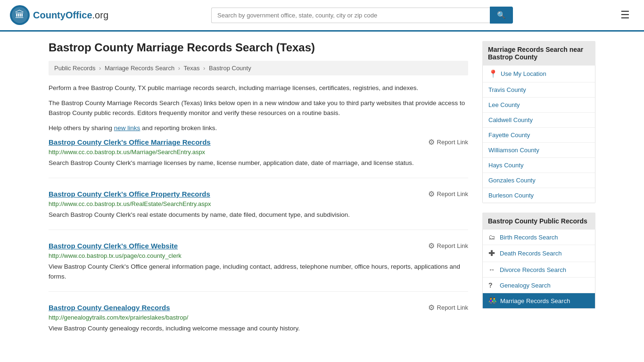 This screenshot has width=644, height=362. I want to click on report-link-4: ⚙ Report Link, so click(448, 307).